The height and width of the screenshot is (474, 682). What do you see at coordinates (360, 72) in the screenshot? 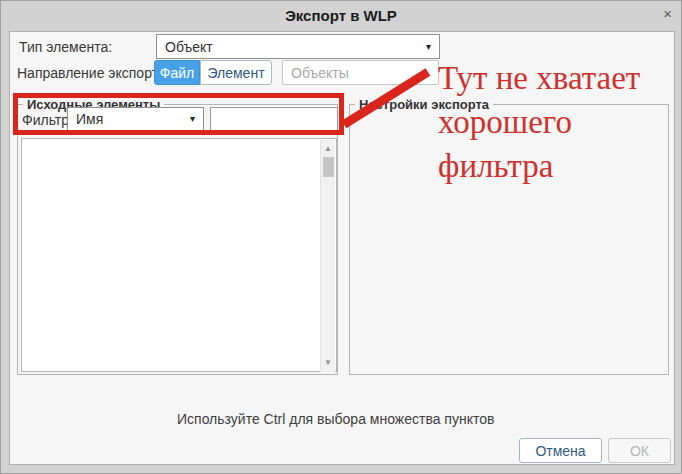
I see `objects-field` at bounding box center [360, 72].